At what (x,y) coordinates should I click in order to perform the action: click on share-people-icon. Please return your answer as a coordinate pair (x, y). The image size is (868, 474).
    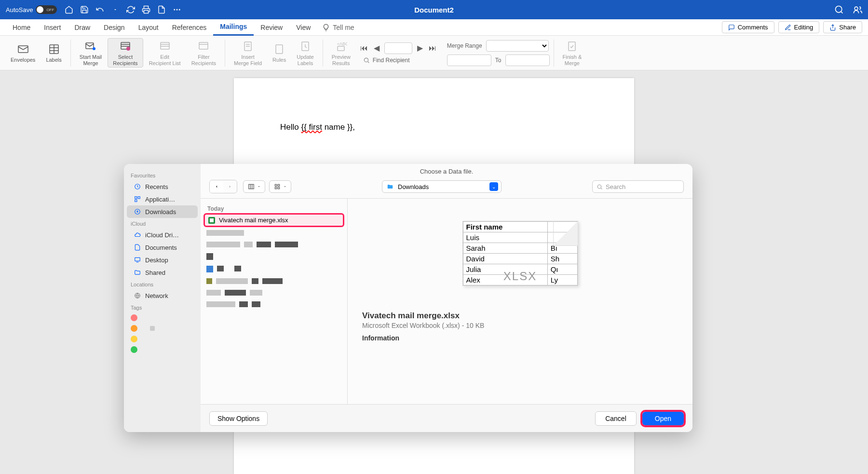
    Looking at the image, I should click on (857, 10).